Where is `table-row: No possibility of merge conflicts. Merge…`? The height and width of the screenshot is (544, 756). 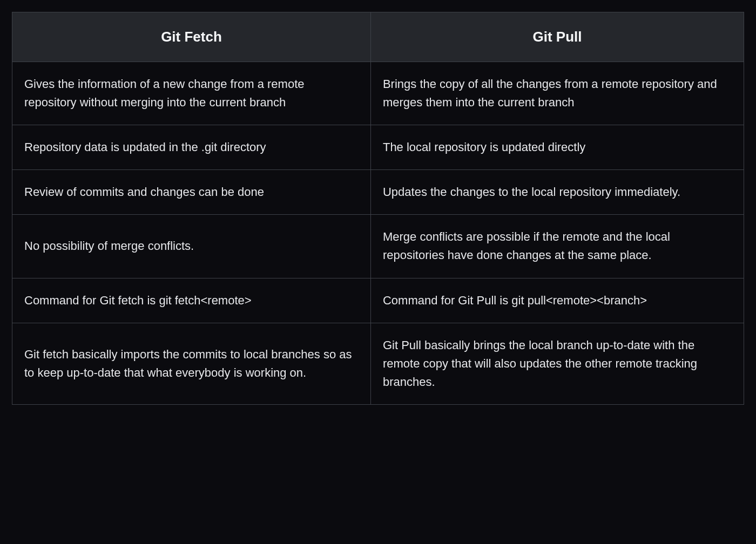 table-row: No possibility of merge conflicts. Merge… is located at coordinates (378, 246).